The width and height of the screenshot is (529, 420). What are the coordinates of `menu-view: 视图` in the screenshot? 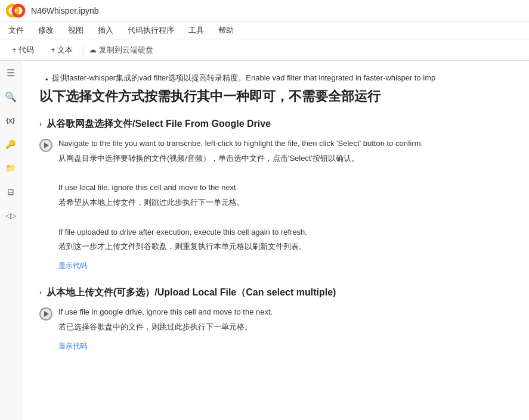 It's located at (76, 30).